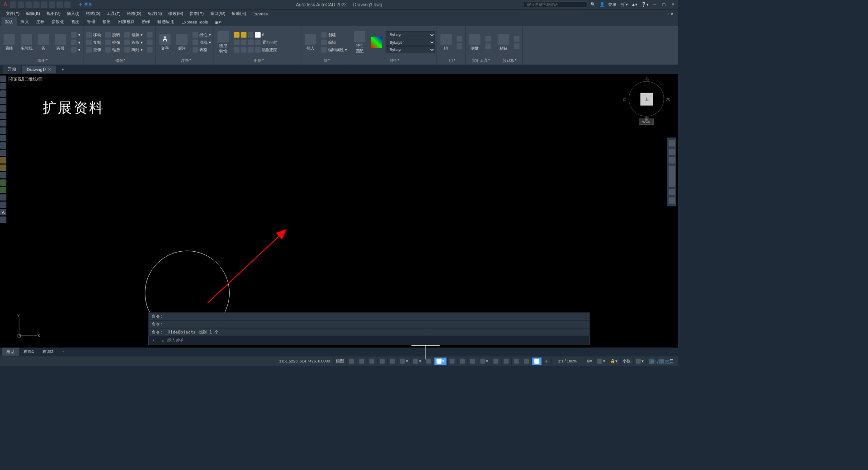  What do you see at coordinates (480, 61) in the screenshot?
I see `panel-util-title: 实用工具` at bounding box center [480, 61].